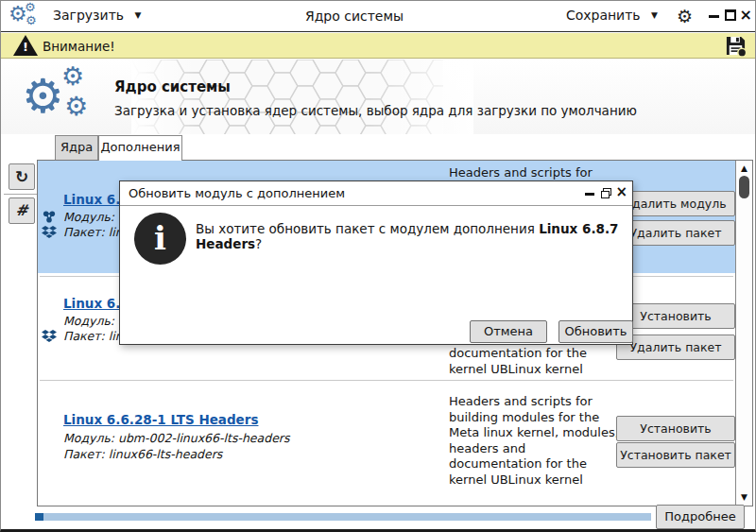  Describe the element at coordinates (745, 187) in the screenshot. I see `scrollbar-thumb` at that location.